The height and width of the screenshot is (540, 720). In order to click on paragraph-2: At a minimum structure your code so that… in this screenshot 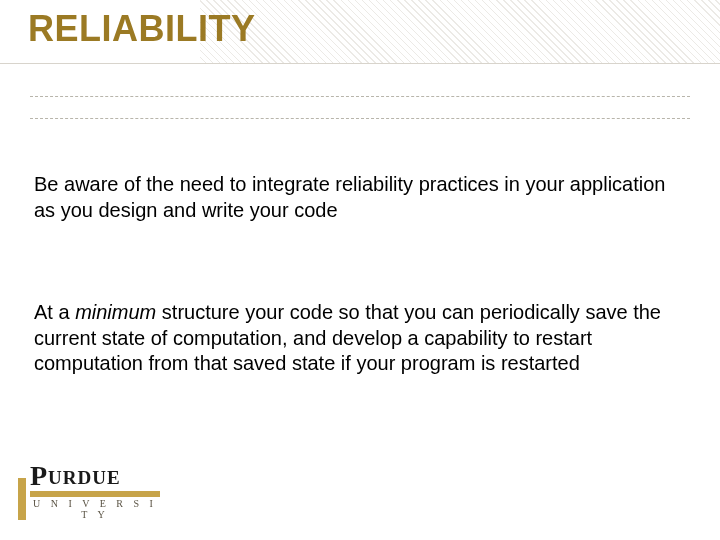, I will do `click(352, 338)`.